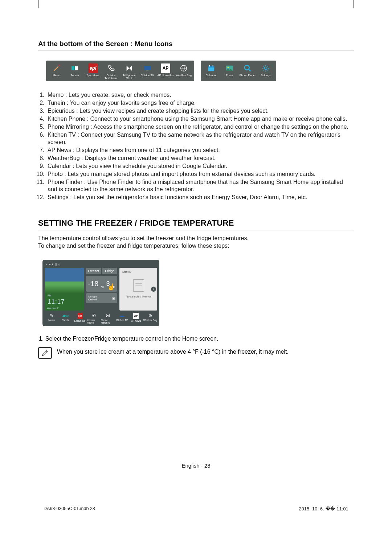  I want to click on list-item: Photo : Lets you manage stored photos an…, so click(200, 174).